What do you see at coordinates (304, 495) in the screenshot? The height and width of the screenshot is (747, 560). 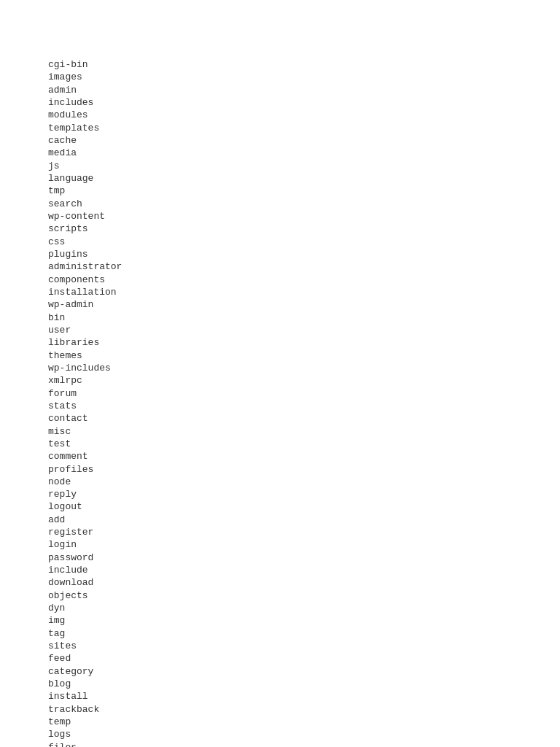 I see `directory-item: reply` at bounding box center [304, 495].